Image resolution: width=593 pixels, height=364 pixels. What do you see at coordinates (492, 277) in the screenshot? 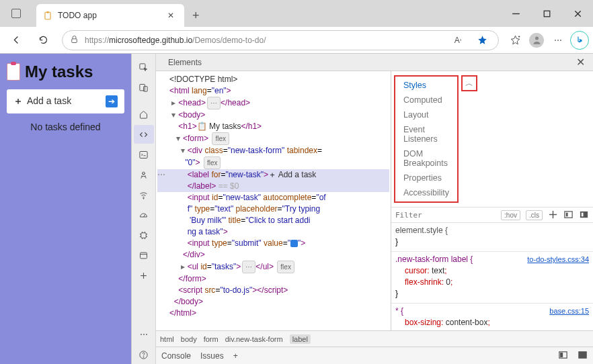
I see `css-rules: element.style { } .new-task-form label {…` at bounding box center [492, 277].